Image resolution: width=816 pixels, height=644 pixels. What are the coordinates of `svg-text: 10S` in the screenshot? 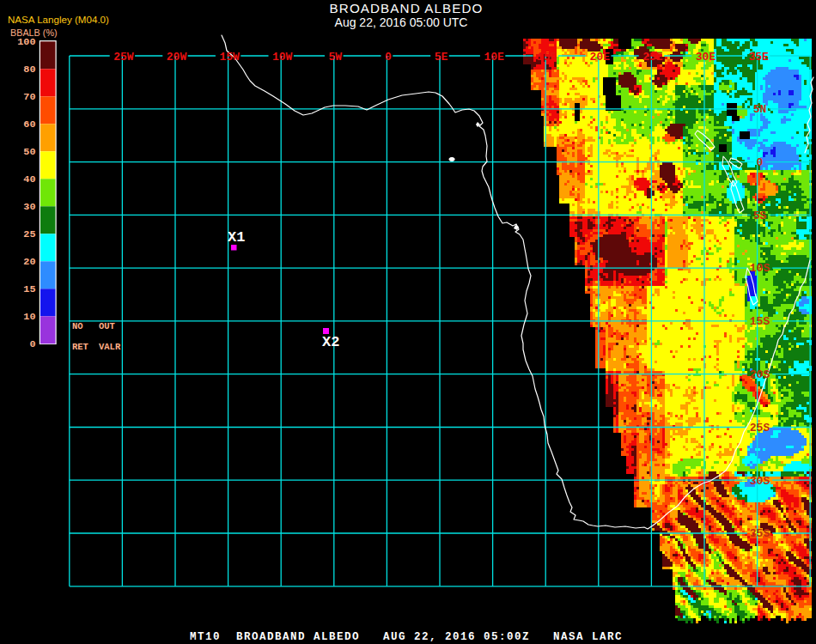 It's located at (760, 268).